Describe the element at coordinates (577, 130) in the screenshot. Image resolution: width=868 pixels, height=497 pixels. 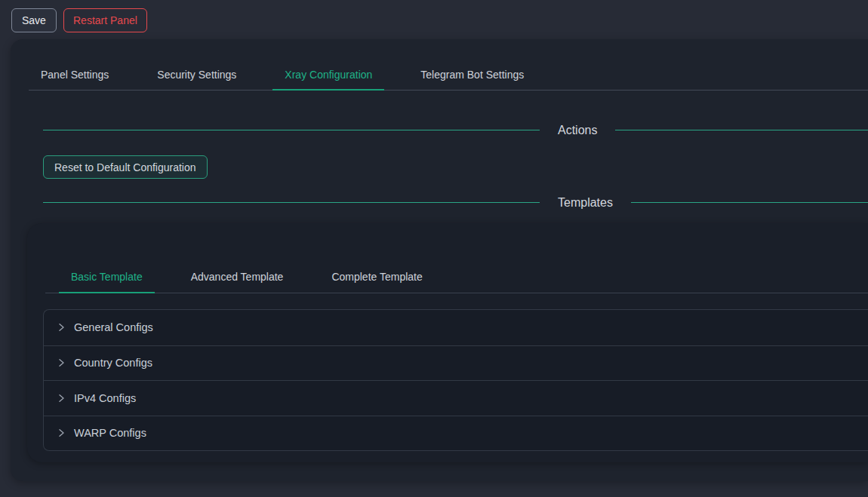
I see `actions-divider-title: Actions` at that location.